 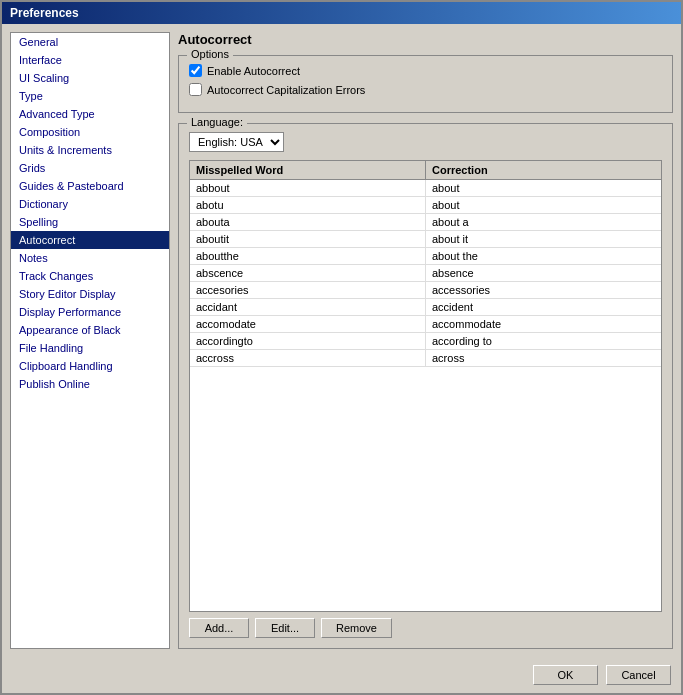 I want to click on sidebar-item-file-handling: File Handling, so click(x=90, y=348).